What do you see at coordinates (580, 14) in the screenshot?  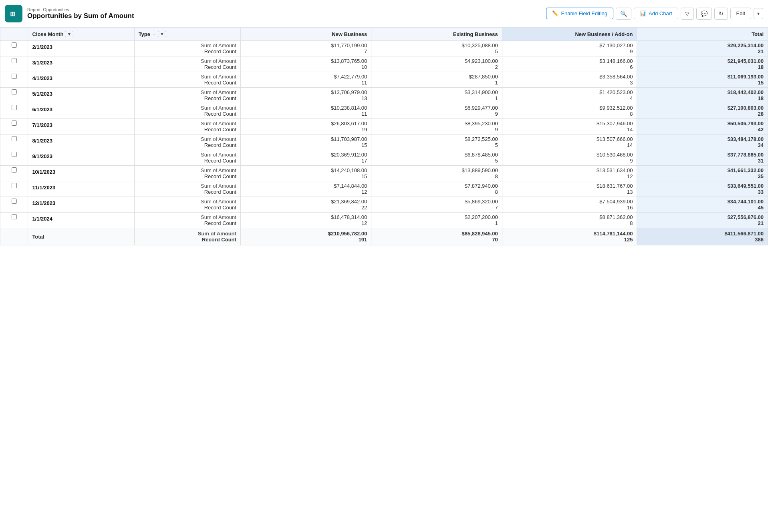 I see `enable-field-editing-button: ✏️ Enable Field Editing` at bounding box center [580, 14].